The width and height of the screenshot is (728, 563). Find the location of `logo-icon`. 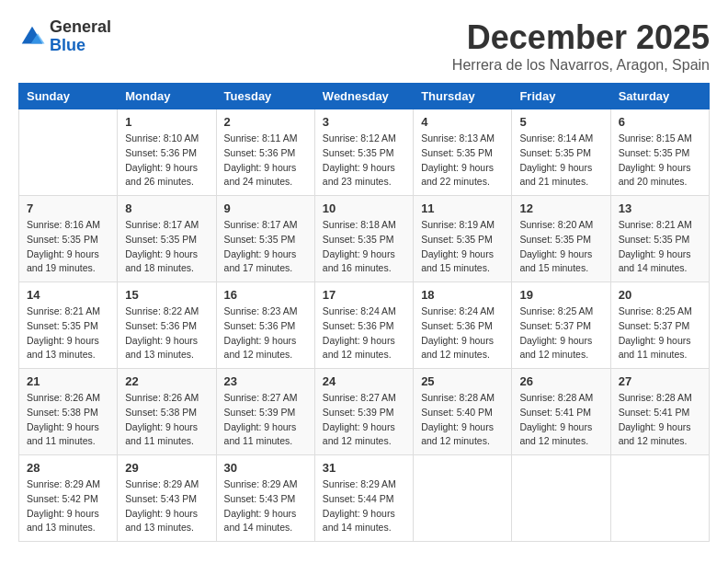

logo-icon is located at coordinates (32, 37).